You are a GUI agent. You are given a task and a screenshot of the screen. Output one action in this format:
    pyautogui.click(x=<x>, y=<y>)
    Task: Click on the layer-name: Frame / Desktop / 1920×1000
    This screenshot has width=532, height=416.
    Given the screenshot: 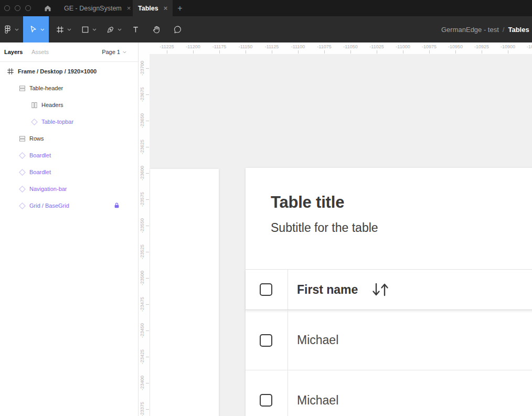 What is the action you would take?
    pyautogui.click(x=57, y=71)
    